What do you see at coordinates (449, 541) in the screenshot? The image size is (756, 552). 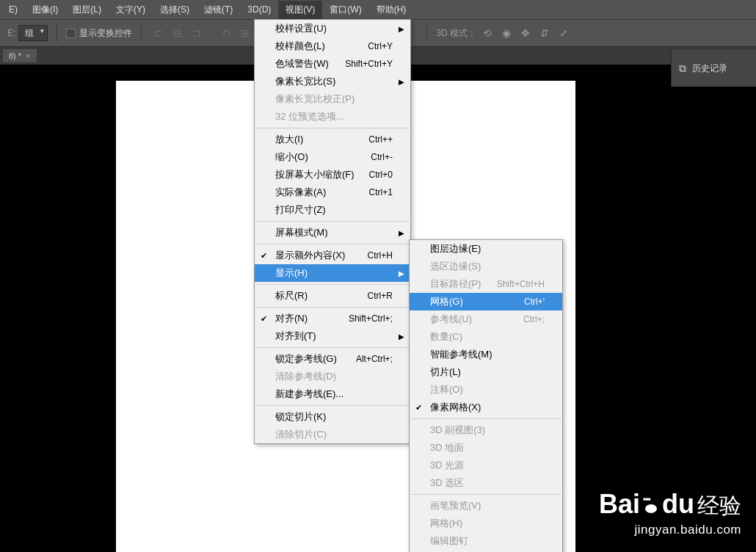 I see `menu-item-label: 编辑图钉` at bounding box center [449, 541].